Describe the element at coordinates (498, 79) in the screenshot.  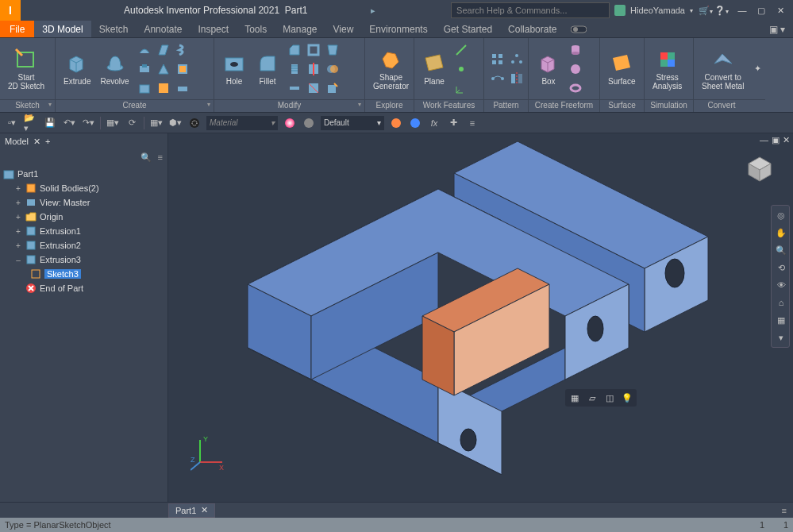
I see `sketch-driven-icon` at that location.